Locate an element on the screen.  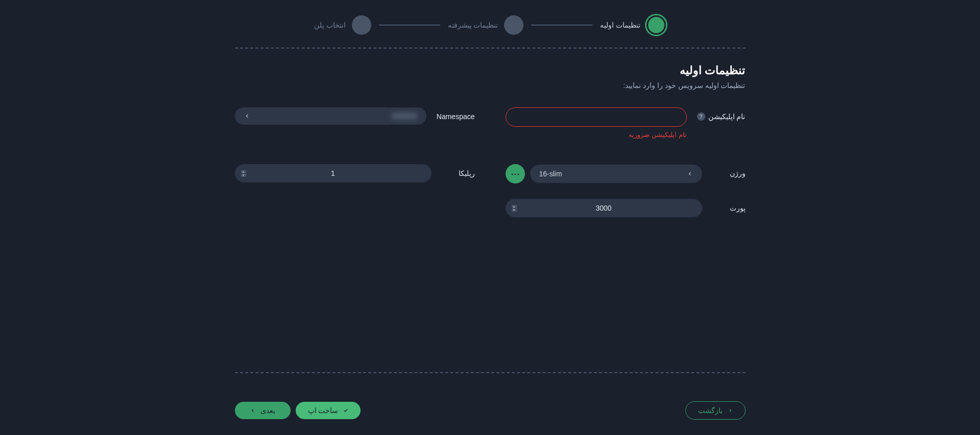
version-more-button: ⋯ is located at coordinates (515, 174).